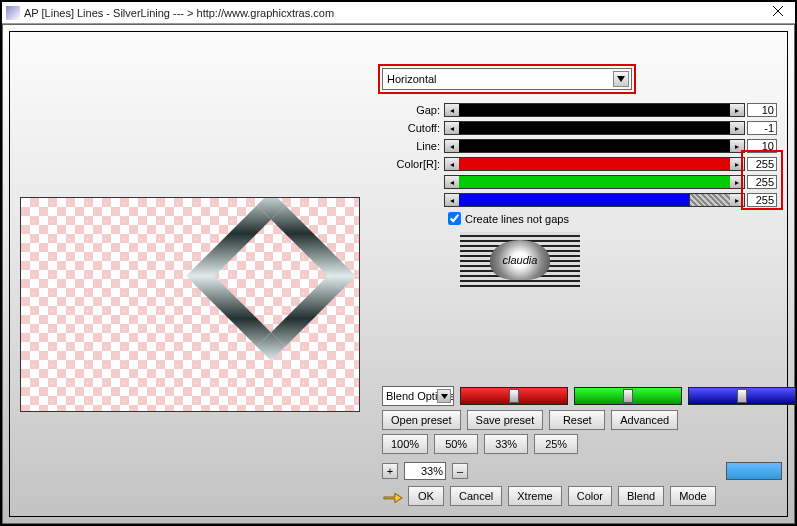 This screenshot has width=797, height=526. What do you see at coordinates (460, 471) in the screenshot?
I see `percent-minus-button: –` at bounding box center [460, 471].